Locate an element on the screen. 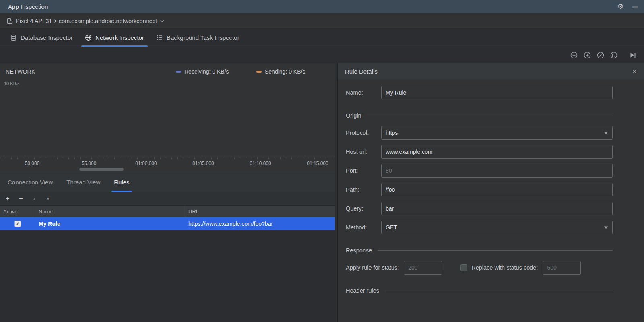 The image size is (644, 322). globe-icon is located at coordinates (89, 38).